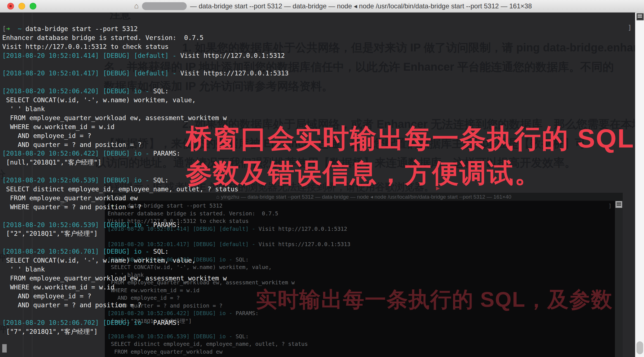 Image resolution: width=644 pixels, height=357 pixels. I want to click on terminal-line: Visit http://127.0.0.1:5312 to check sta…, so click(145, 47).